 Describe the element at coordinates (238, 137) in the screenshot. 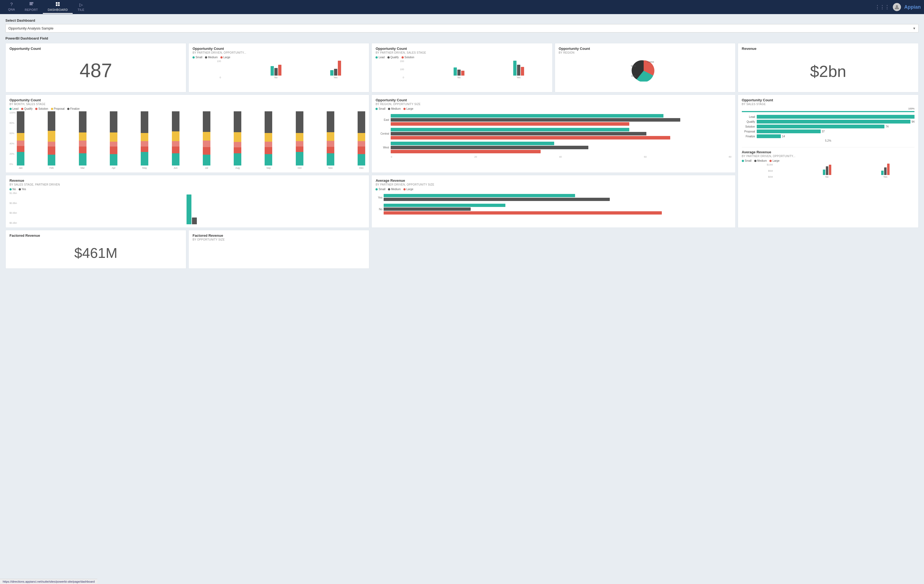

I see `seg-aug-proposal` at that location.